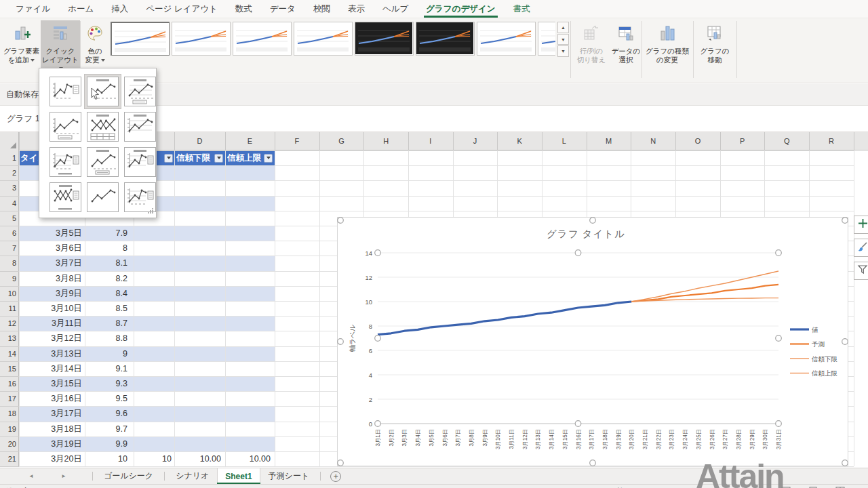  Describe the element at coordinates (563, 52) in the screenshot. I see `gallery-more-button: ▼` at that location.